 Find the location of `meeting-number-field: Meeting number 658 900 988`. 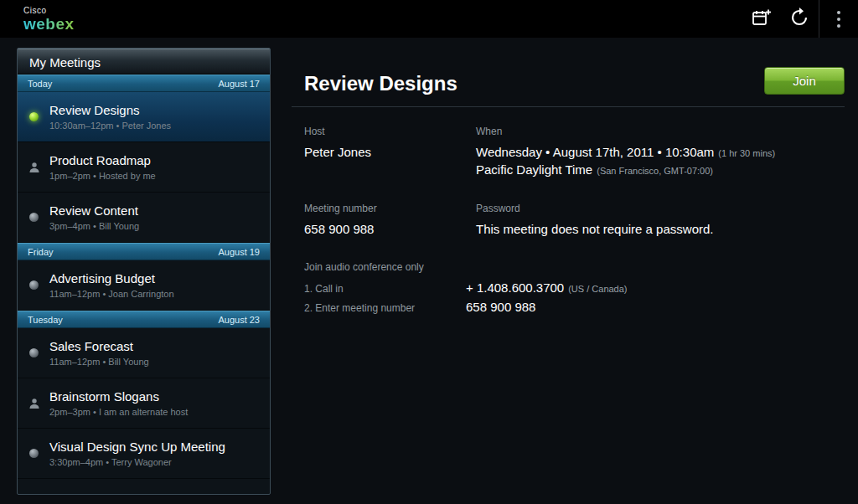

meeting-number-field: Meeting number 658 900 988 is located at coordinates (390, 220).